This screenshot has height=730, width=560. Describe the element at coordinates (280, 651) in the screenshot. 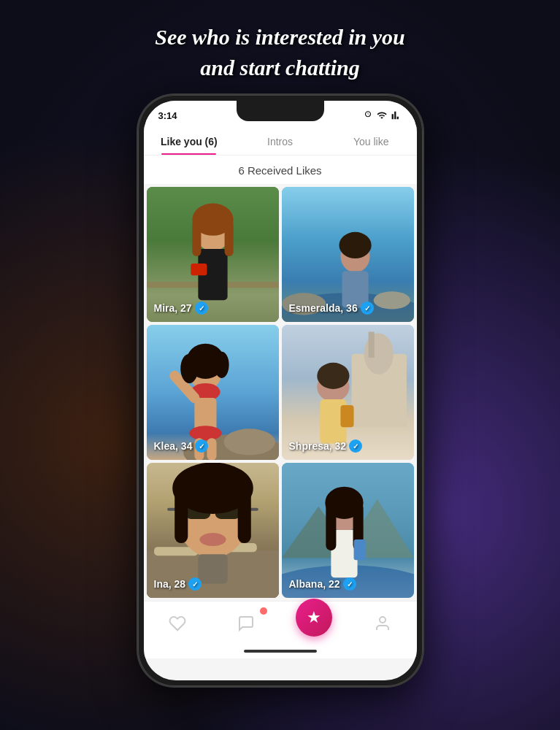

I see `home-bar` at that location.